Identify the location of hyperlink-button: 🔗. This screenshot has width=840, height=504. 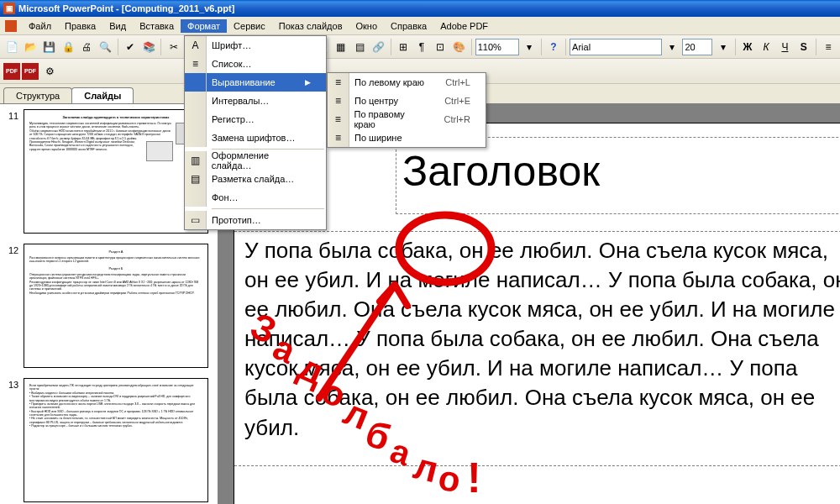
(378, 47).